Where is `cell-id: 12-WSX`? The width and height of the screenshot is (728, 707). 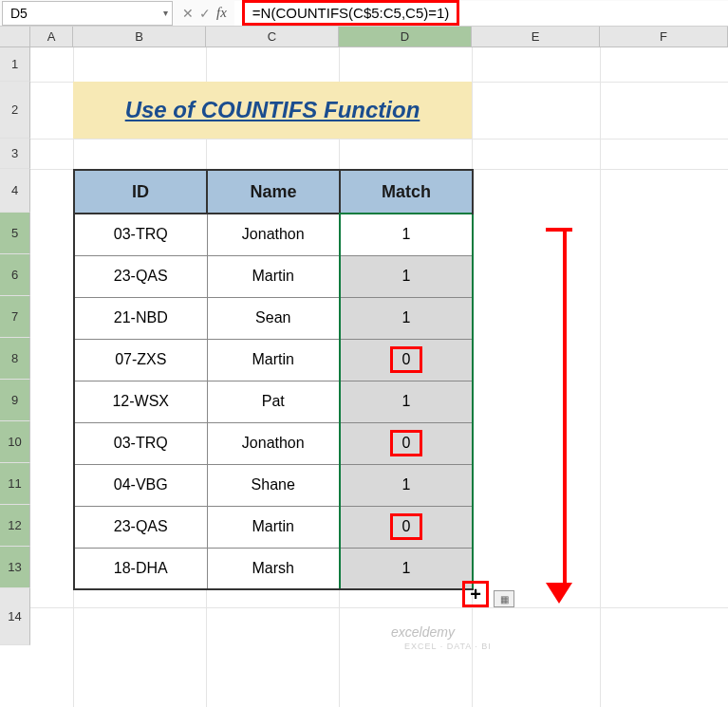 cell-id: 12-WSX is located at coordinates (140, 401).